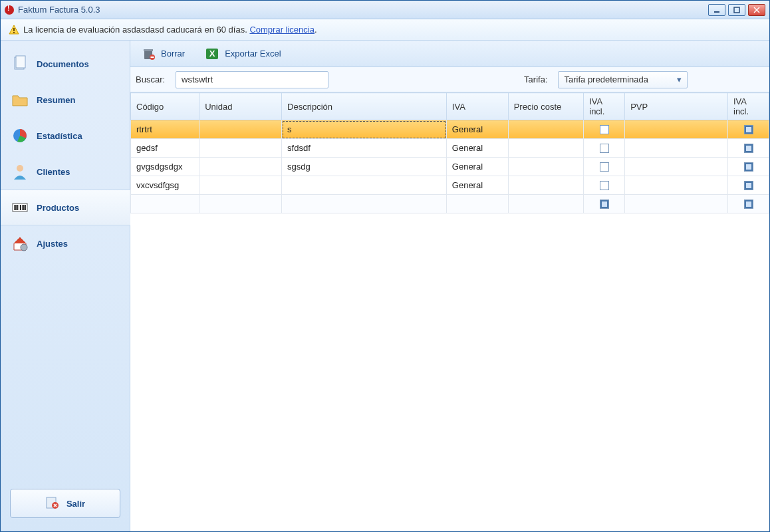  I want to click on sidebar-item-documentos: Documentos, so click(65, 64).